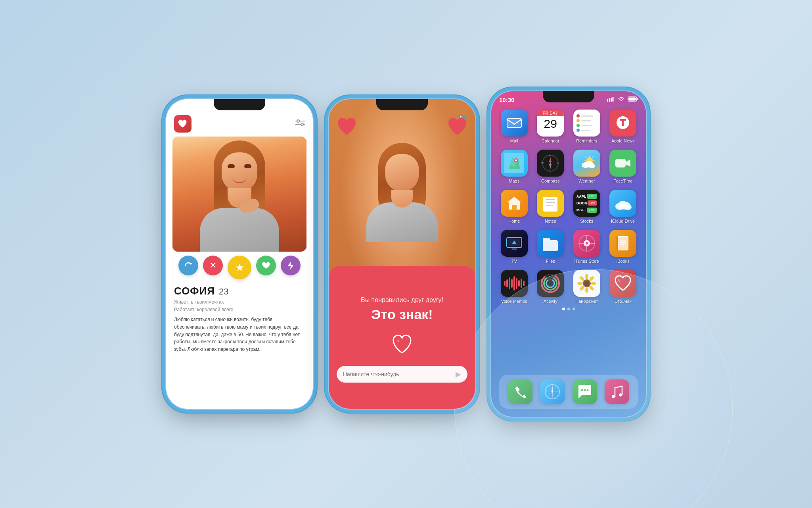  Describe the element at coordinates (520, 392) in the screenshot. I see `dock-phone-icon` at that location.